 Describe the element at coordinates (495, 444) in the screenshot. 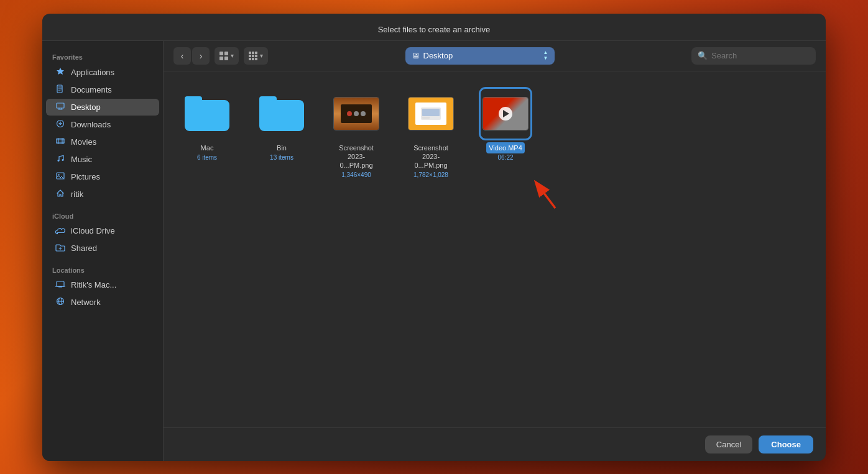

I see `bottom-bar: Cancel Choose` at that location.